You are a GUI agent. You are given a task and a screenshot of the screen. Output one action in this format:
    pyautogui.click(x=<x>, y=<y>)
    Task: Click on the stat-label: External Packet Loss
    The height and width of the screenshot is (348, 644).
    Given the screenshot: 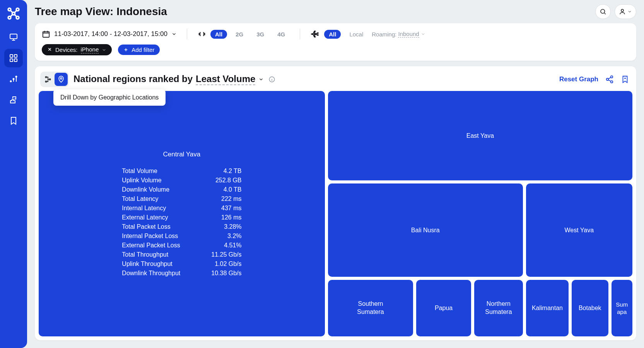 What is the action you would take?
    pyautogui.click(x=151, y=245)
    